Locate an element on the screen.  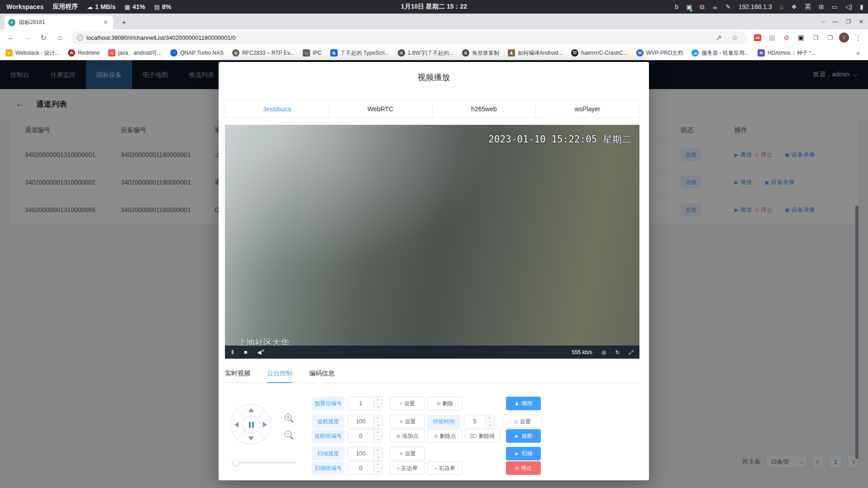
bookmark-cloud-server: ☁服务器 - 轻量应用... is located at coordinates (720, 53).